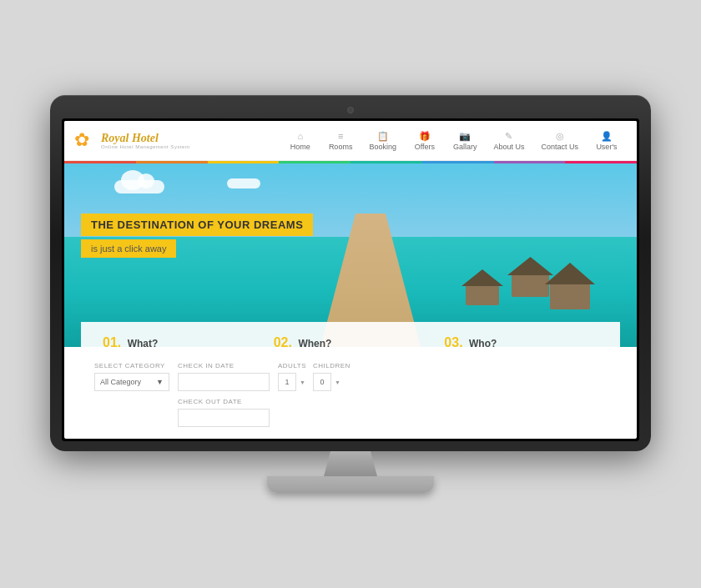  I want to click on step-3-label: Who?, so click(482, 344).